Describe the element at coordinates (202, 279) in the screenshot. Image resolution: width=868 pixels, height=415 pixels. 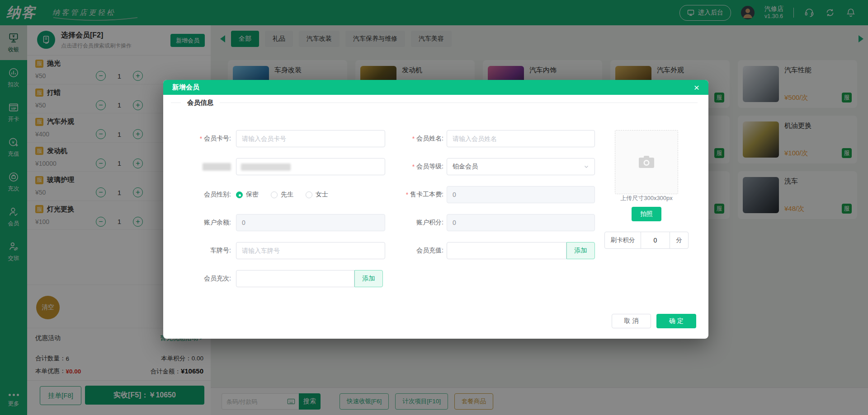
I see `recharge-count-label: 会员充次:` at that location.